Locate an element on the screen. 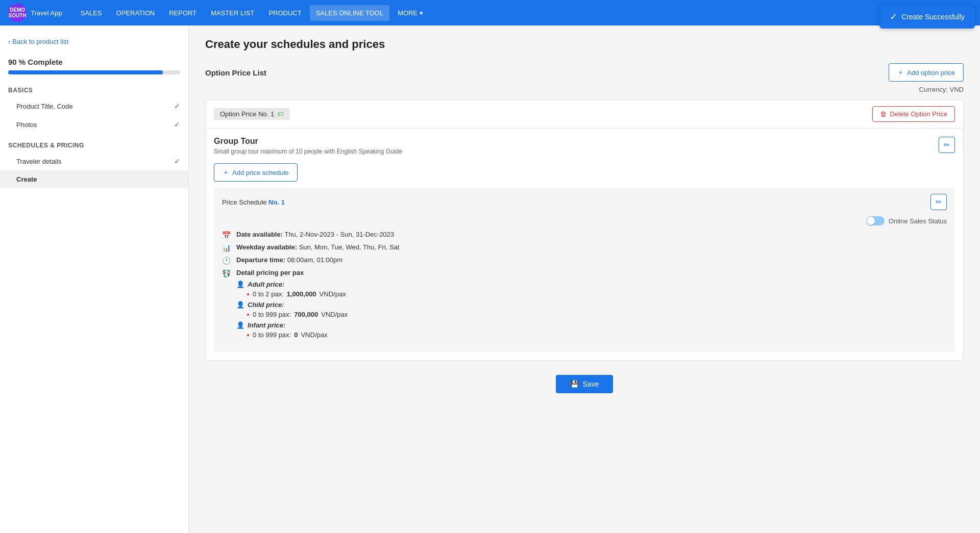  sidebar-item-label: Photos is located at coordinates (27, 124).